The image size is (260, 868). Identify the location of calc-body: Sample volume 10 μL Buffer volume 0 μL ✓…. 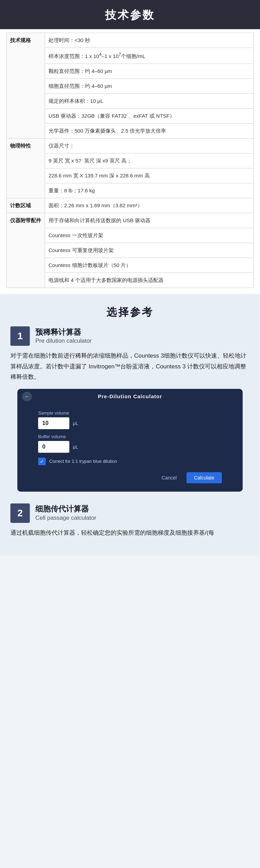
(130, 448).